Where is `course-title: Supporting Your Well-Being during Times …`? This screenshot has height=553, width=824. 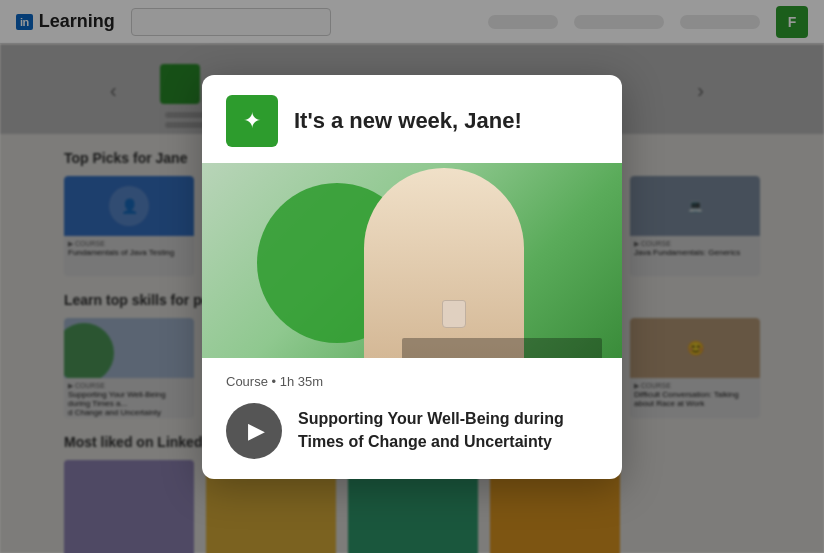 course-title: Supporting Your Well-Being during Times … is located at coordinates (448, 430).